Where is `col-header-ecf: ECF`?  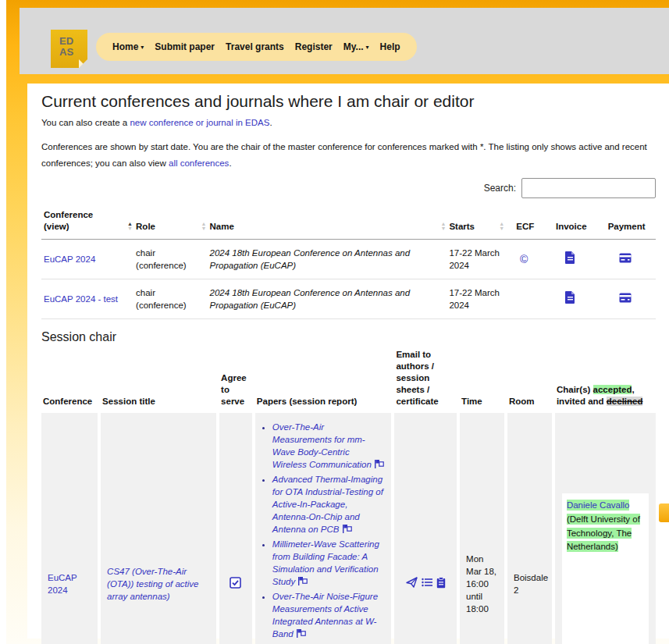 col-header-ecf: ECF is located at coordinates (525, 223).